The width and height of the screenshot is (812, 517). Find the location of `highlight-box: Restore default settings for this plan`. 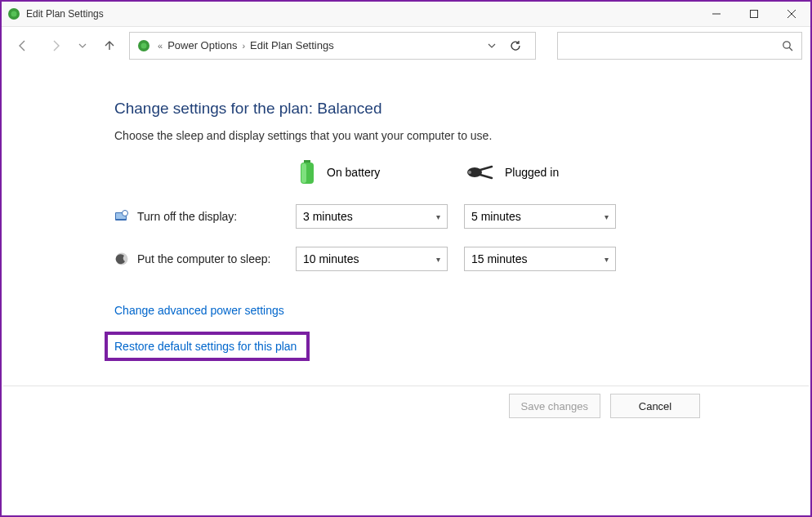

highlight-box: Restore default settings for this plan is located at coordinates (207, 346).